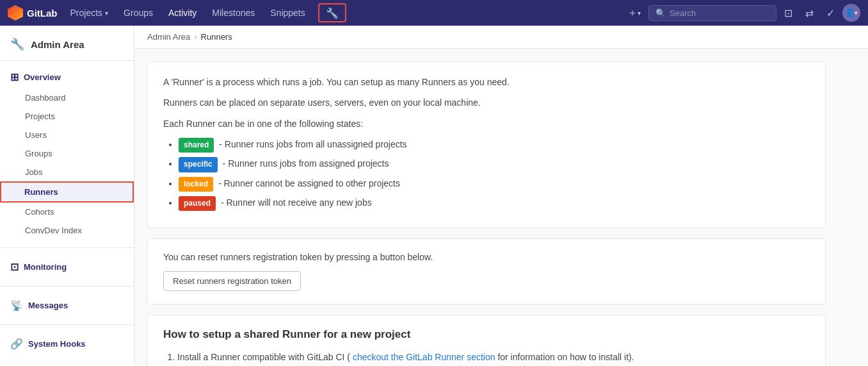 The width and height of the screenshot is (868, 366). Describe the element at coordinates (33, 13) in the screenshot. I see `nav-logo: GitLab` at that location.